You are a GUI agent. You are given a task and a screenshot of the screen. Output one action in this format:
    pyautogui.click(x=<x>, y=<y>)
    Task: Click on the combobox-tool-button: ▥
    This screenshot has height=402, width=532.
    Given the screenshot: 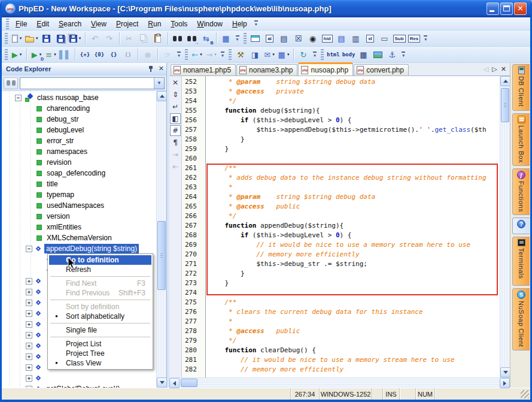 What is the action you would take?
    pyautogui.click(x=356, y=38)
    